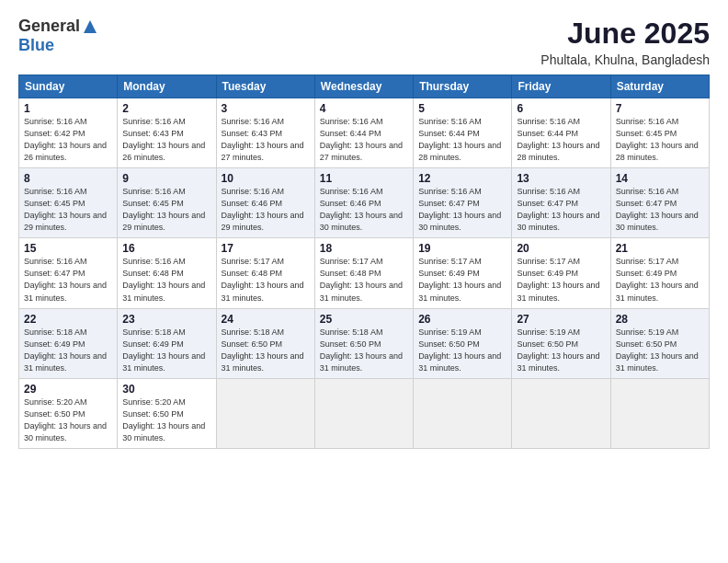  I want to click on day-number: 29, so click(68, 389).